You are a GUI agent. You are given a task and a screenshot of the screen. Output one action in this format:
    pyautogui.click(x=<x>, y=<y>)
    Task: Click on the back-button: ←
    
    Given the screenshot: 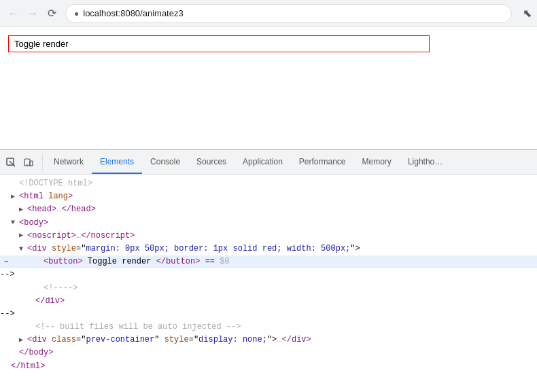 What is the action you would take?
    pyautogui.click(x=14, y=14)
    